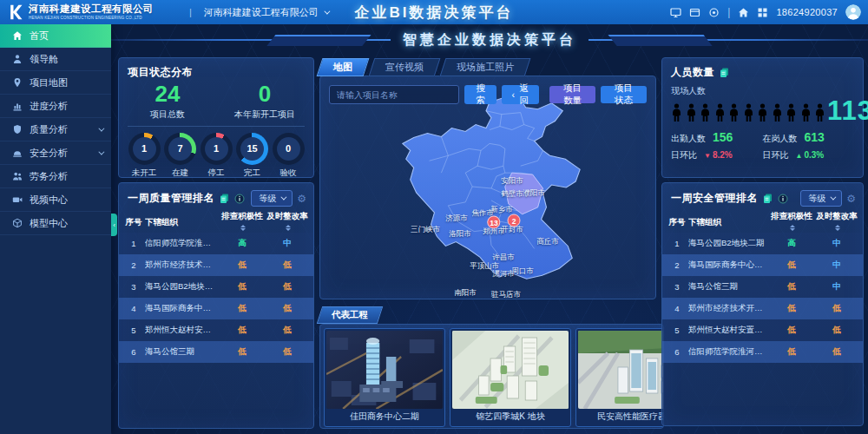 The image size is (868, 434). Describe the element at coordinates (385, 378) in the screenshot. I see `project-card: 佳田商务中心二期` at that location.